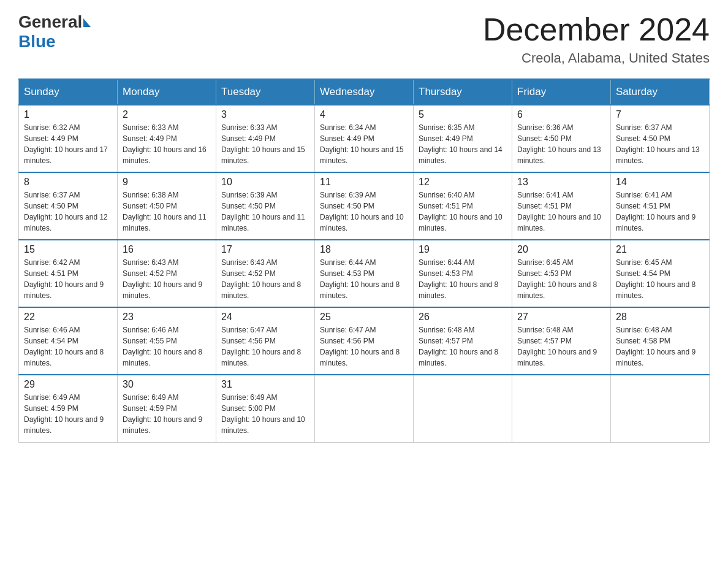  I want to click on calendar-cell: 22Sunrise: 6:46 AMSunset: 4:54 PMDayligh…, so click(69, 341).